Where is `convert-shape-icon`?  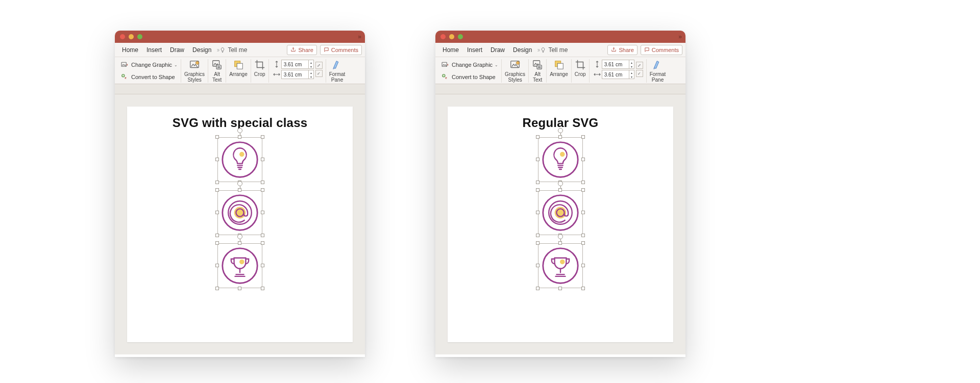
convert-shape-icon is located at coordinates (125, 77).